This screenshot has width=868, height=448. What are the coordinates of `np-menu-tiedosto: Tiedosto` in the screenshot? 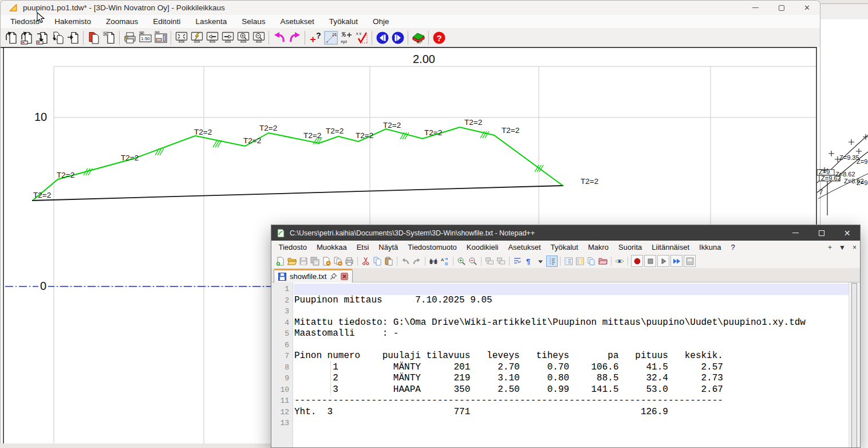 It's located at (293, 247).